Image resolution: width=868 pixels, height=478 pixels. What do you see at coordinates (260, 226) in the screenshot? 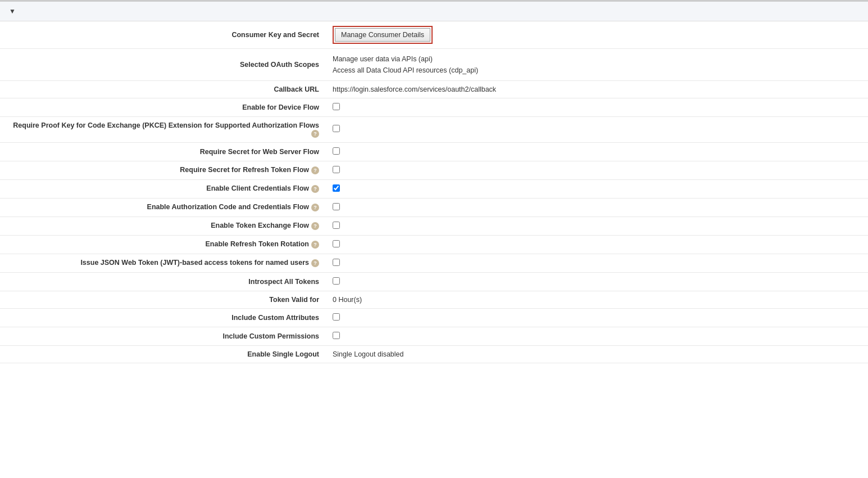
I see `label-text-token-exchange: Enable Token Exchange Flow` at bounding box center [260, 226].